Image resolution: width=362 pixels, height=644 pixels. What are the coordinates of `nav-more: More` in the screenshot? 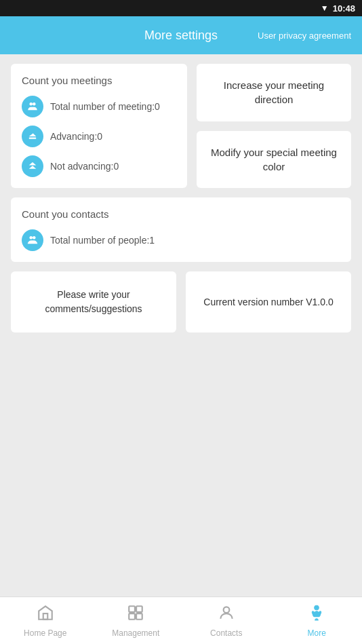 It's located at (317, 620).